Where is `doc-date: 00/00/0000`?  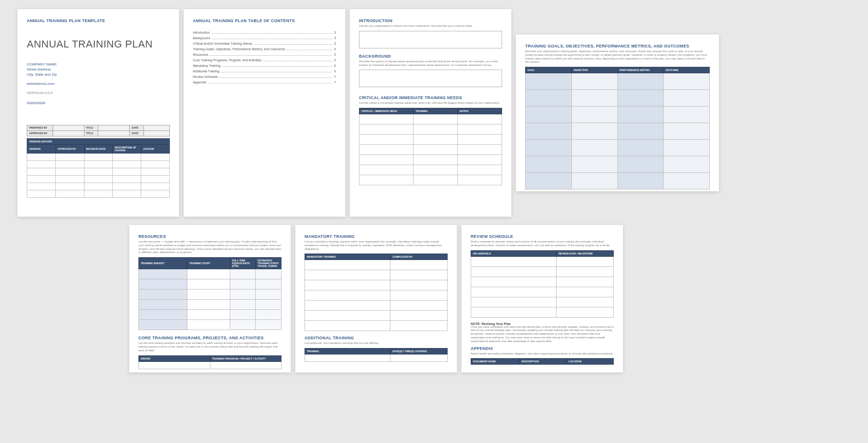 doc-date: 00/00/0000 is located at coordinates (98, 103).